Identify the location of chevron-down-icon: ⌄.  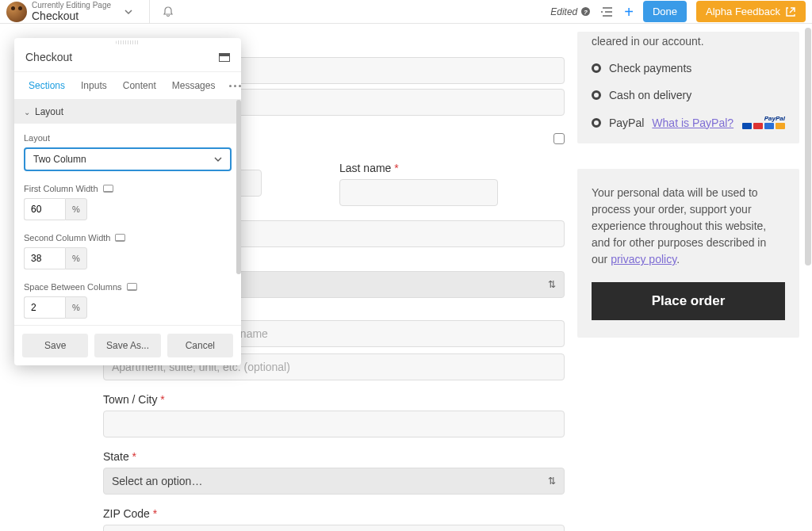
(27, 113).